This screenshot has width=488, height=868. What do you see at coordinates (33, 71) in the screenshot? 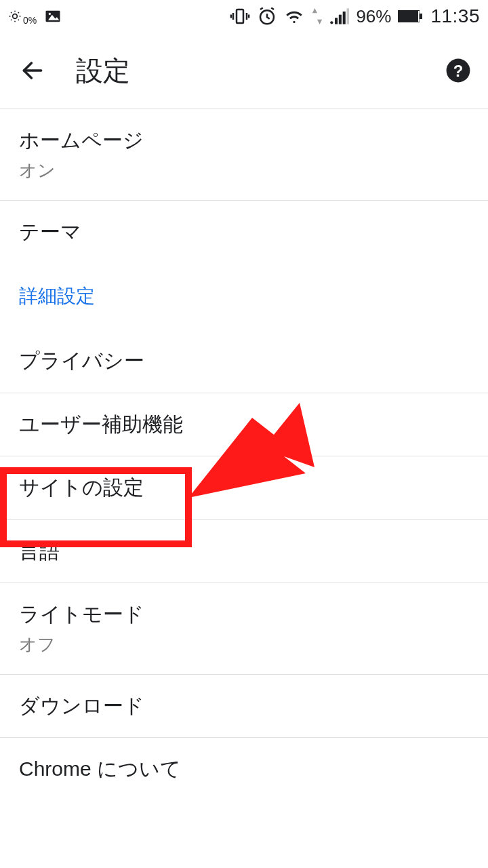
I see `back-button` at bounding box center [33, 71].